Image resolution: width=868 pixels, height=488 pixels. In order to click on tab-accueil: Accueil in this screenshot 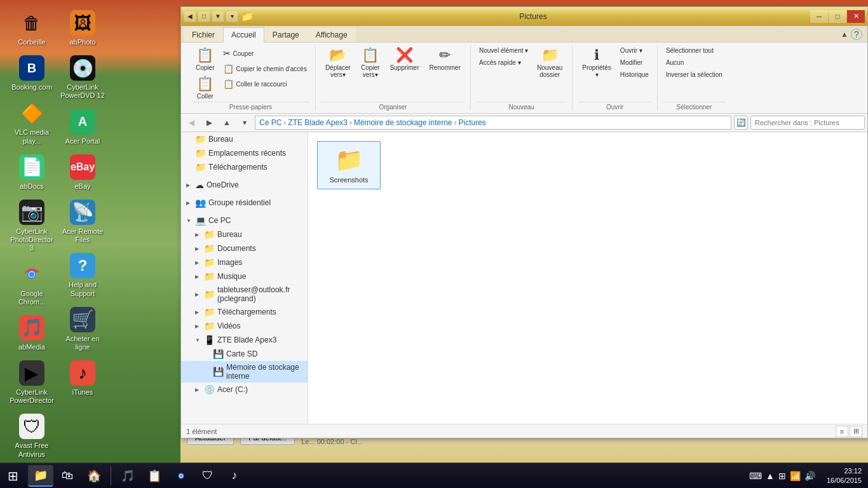, I will do `click(244, 35)`.